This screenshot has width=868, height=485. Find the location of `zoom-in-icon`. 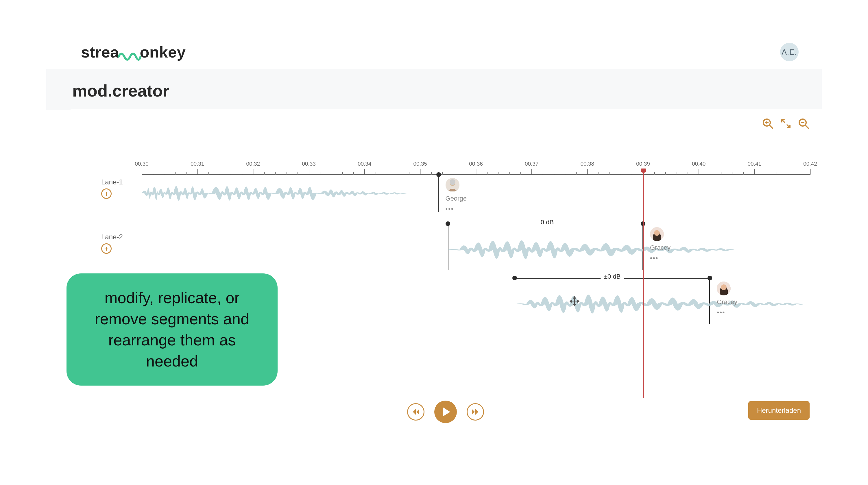

zoom-in-icon is located at coordinates (768, 124).